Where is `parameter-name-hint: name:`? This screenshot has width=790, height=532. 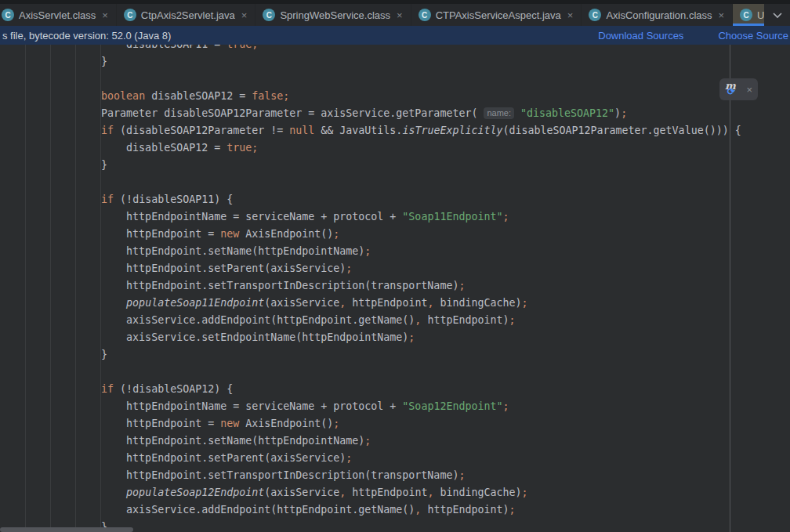 parameter-name-hint: name: is located at coordinates (498, 113).